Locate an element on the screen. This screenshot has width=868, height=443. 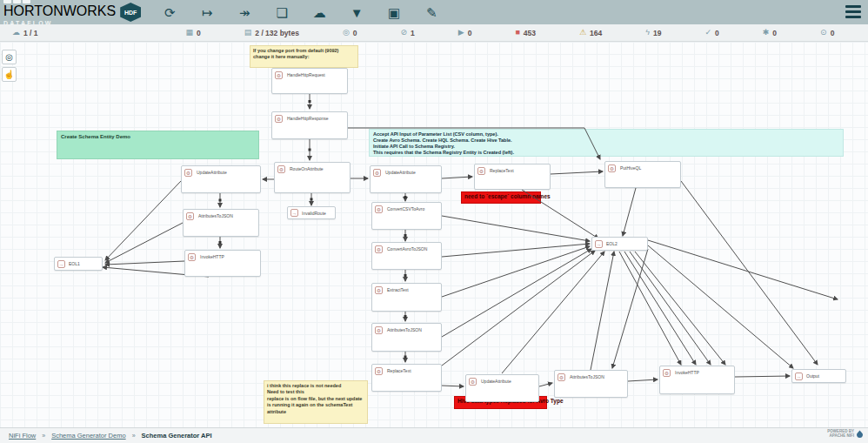
status-stopped-groups: ▦0 is located at coordinates (193, 33).